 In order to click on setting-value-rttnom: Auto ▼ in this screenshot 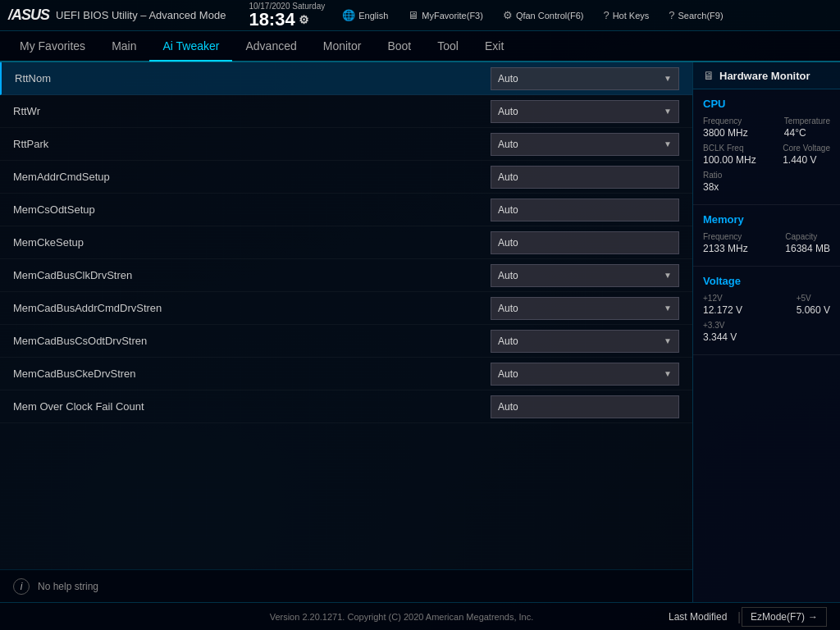, I will do `click(585, 79)`.